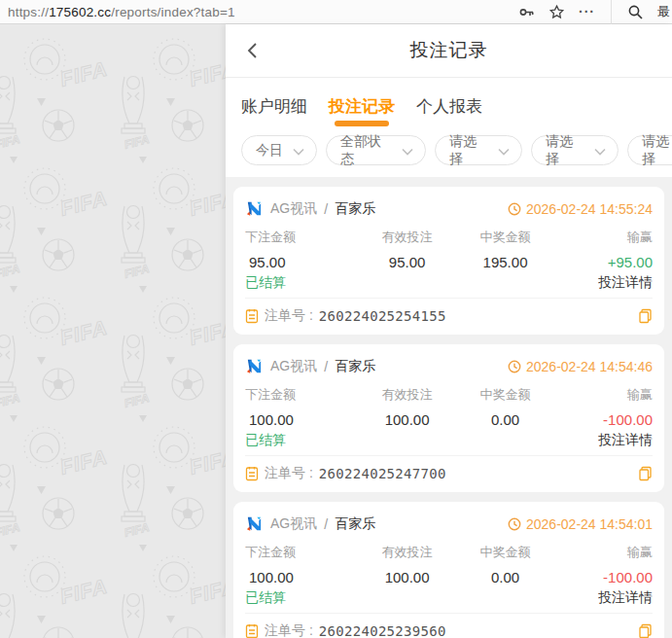  I want to click on more-menu-icon: ···, so click(587, 12).